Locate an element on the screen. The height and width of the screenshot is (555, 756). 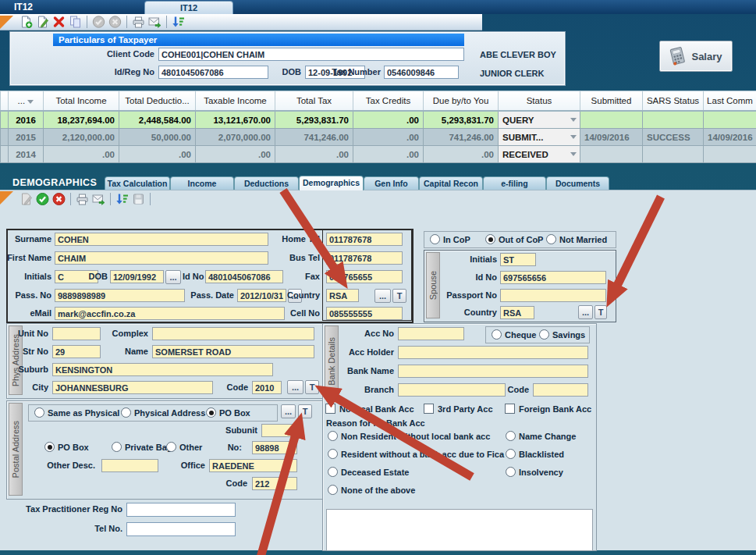
phys-code-field is located at coordinates (267, 387).